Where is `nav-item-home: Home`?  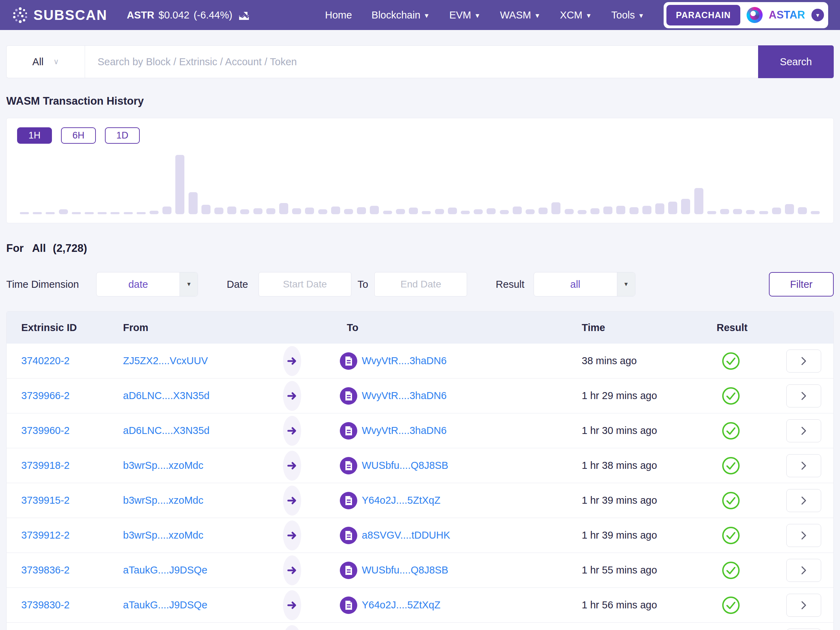
nav-item-home: Home is located at coordinates (338, 15).